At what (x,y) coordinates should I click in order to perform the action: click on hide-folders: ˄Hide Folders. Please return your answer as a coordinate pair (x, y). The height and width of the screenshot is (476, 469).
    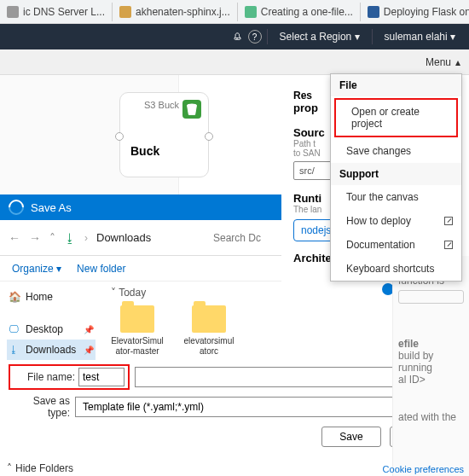
    Looking at the image, I should click on (40, 468).